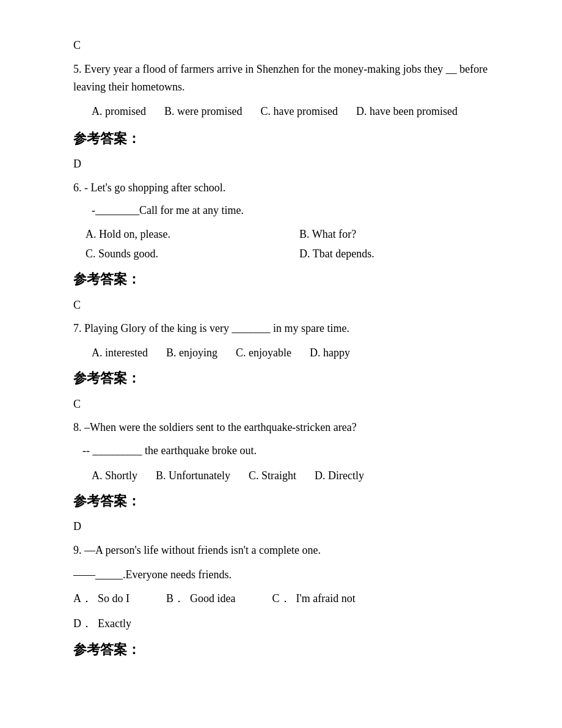 Image resolution: width=562 pixels, height=728 pixels. Describe the element at coordinates (293, 235) in the screenshot. I see `question-6: 6. - Let's go shopping after school. -__…` at that location.